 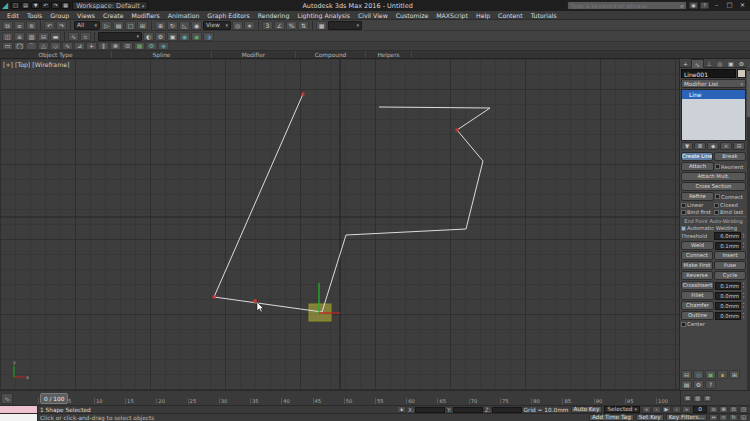 What do you see at coordinates (722, 374) in the screenshot?
I see `lock-ui-icon: ∎` at bounding box center [722, 374].